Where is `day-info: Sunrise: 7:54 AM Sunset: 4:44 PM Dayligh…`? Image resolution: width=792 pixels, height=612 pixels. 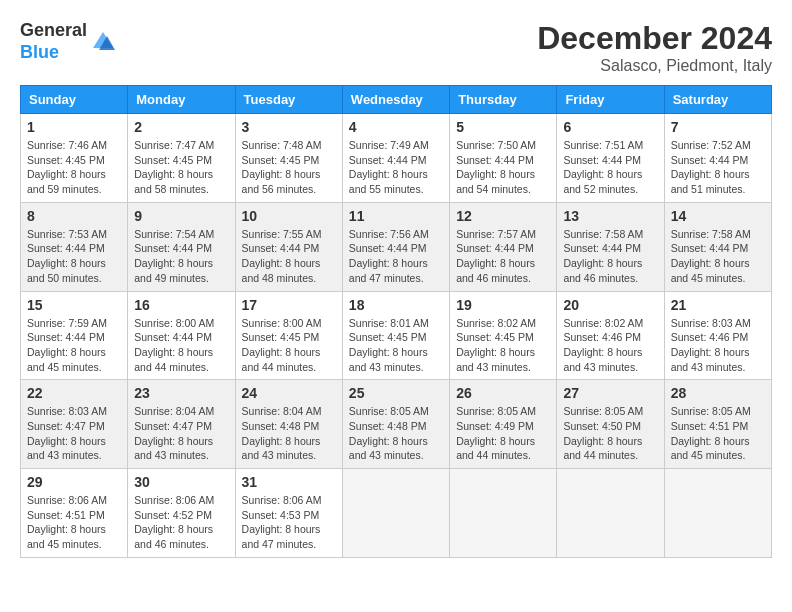
day-info: Sunrise: 7:54 AM Sunset: 4:44 PM Dayligh… is located at coordinates (181, 256).